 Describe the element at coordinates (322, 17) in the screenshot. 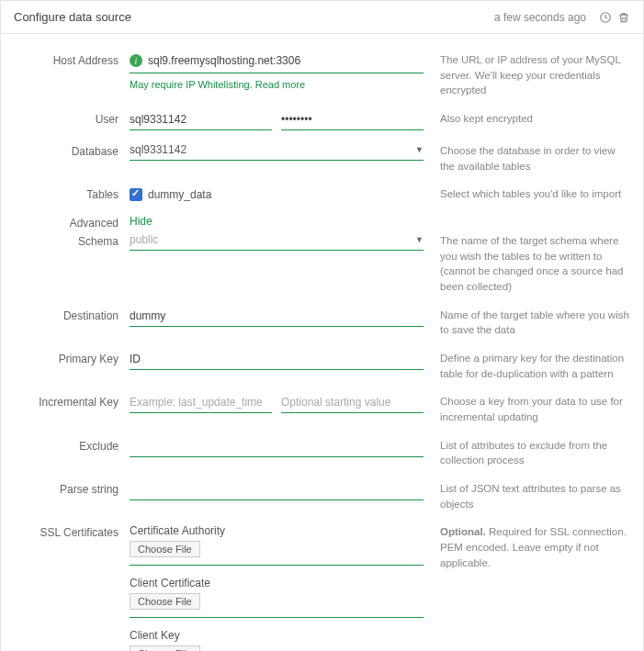

I see `panel-header: Configure data source a few seconds ago` at that location.